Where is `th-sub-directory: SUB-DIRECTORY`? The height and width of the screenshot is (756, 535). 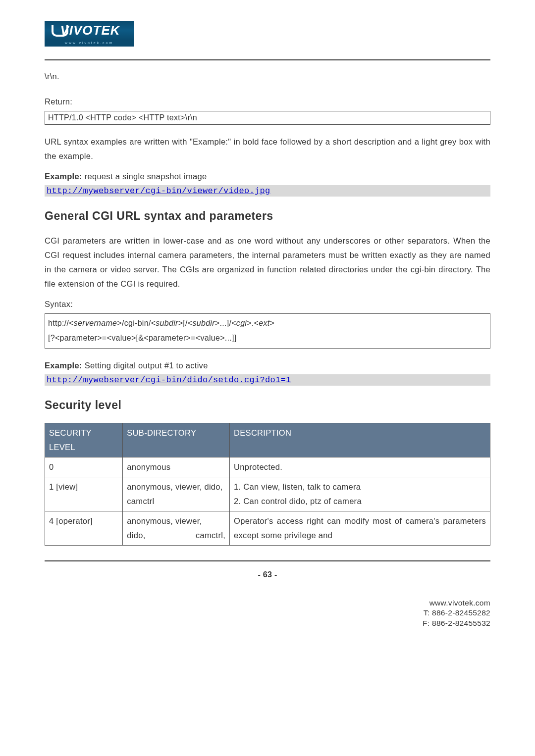
th-sub-directory: SUB-DIRECTORY is located at coordinates (176, 441).